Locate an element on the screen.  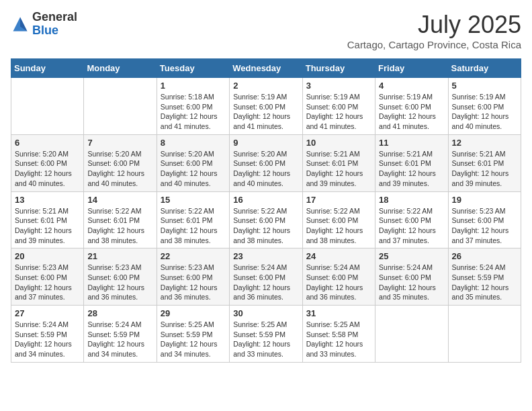
calendar-cell: 22Sunrise: 5:23 AM Sunset: 6:00 PM Dayli… is located at coordinates (193, 277).